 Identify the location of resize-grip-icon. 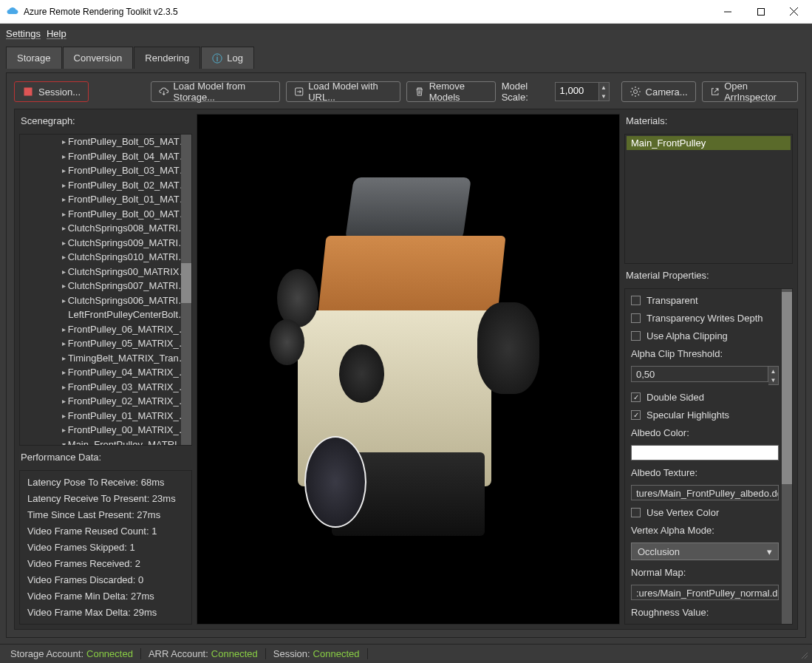
(803, 654).